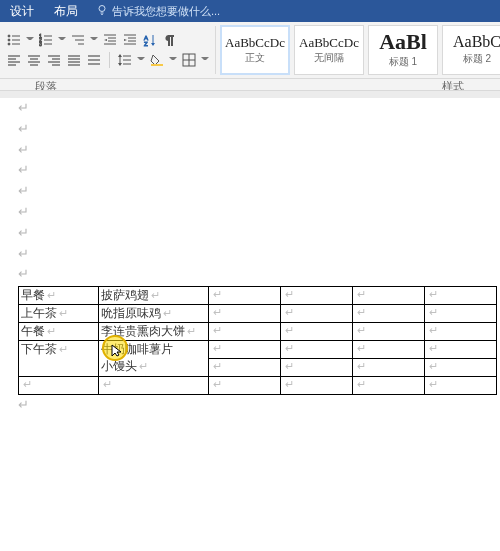 This screenshot has width=500, height=551. Describe the element at coordinates (170, 40) in the screenshot. I see `pilcrow-icon` at that location.